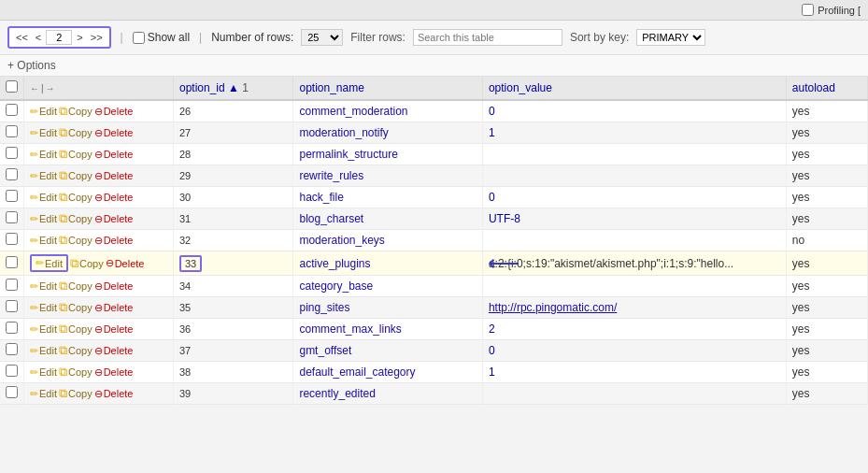 The image size is (868, 473). What do you see at coordinates (32, 65) in the screenshot?
I see `options-link: + Options` at bounding box center [32, 65].